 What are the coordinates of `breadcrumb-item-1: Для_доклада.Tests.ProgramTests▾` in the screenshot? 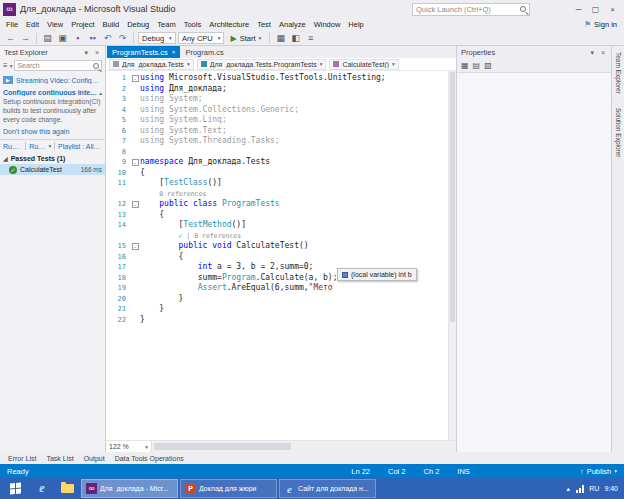 It's located at (262, 64).